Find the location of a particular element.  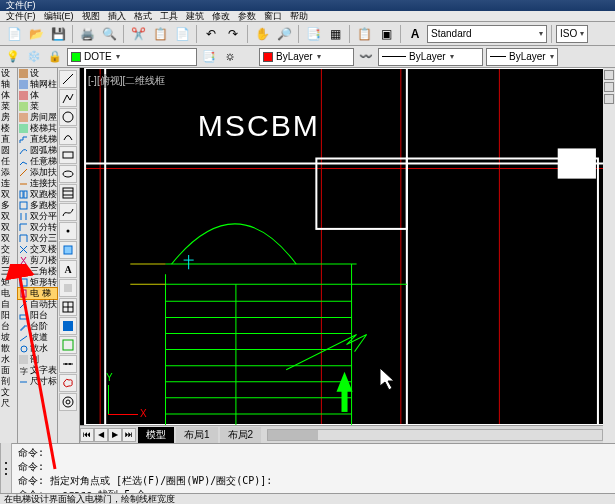

undo-icon: ↶ is located at coordinates (211, 34).